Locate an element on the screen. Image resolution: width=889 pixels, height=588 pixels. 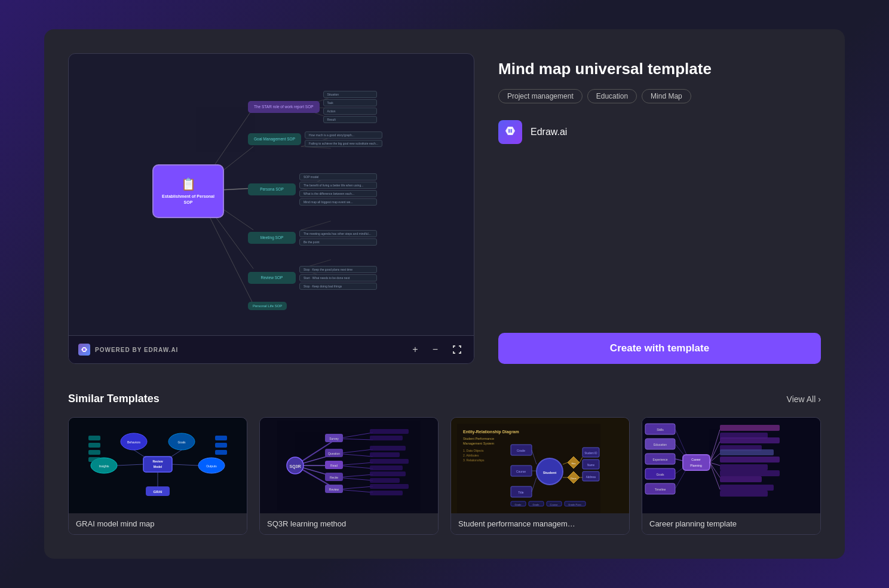
central-node-icon: 📋 is located at coordinates (189, 184).